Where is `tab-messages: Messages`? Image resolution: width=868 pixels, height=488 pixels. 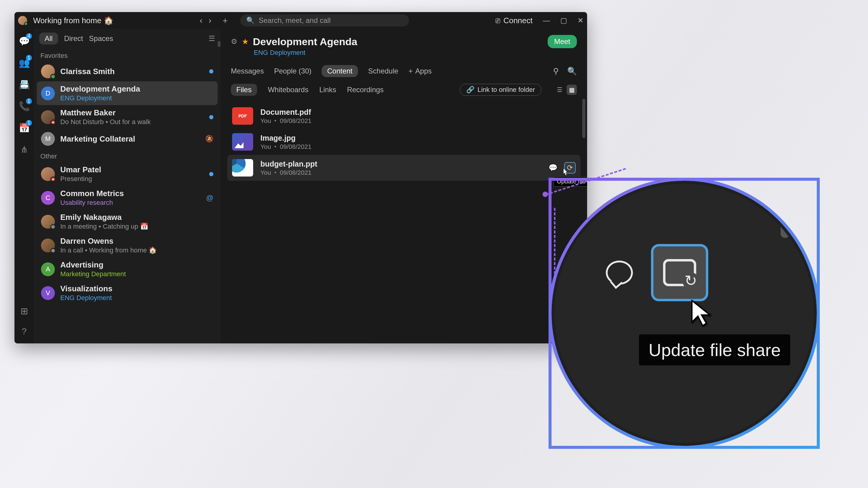
tab-messages: Messages is located at coordinates (247, 71).